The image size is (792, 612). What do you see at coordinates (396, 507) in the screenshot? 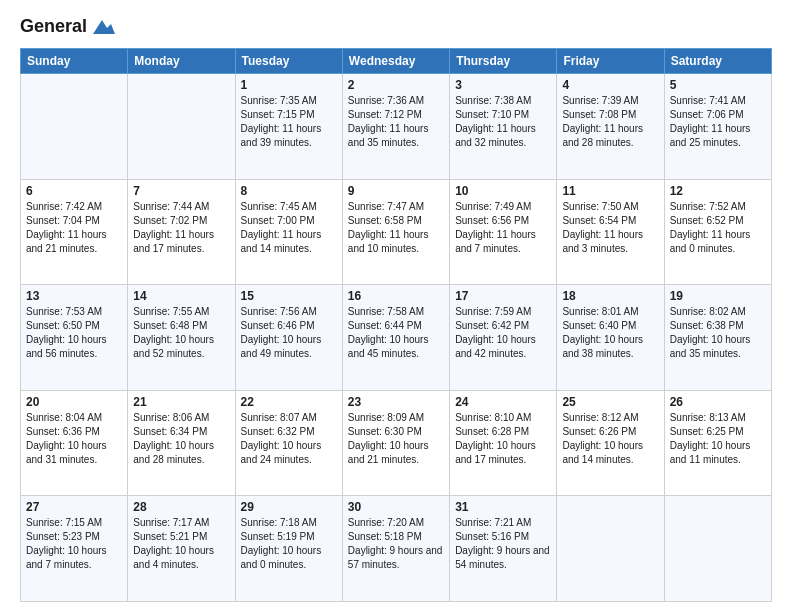
I see `day-number: 30` at bounding box center [396, 507].